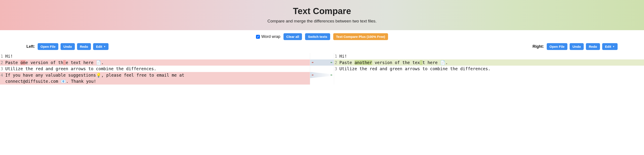 This screenshot has width=644, height=155. What do you see at coordinates (84, 46) in the screenshot?
I see `left-redo-button: Redo` at bounding box center [84, 46].